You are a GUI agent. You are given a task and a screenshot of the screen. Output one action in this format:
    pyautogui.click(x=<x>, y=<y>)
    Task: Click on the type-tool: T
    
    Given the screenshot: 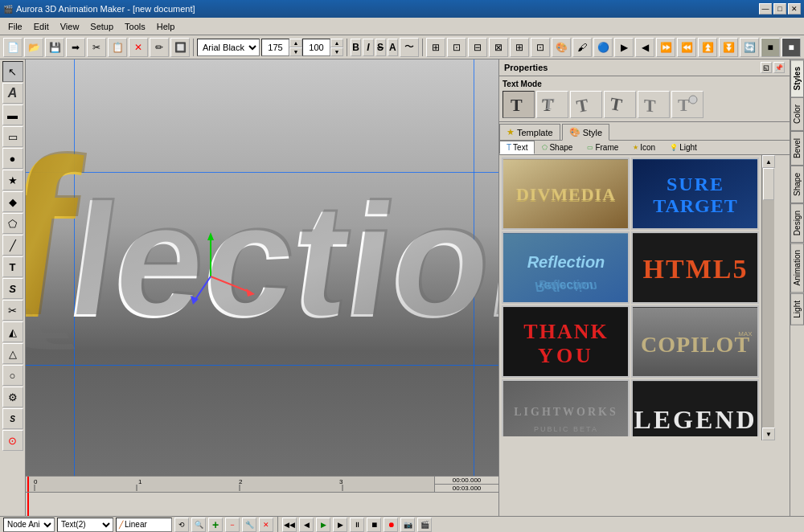 What is the action you would take?
    pyautogui.click(x=13, y=267)
    